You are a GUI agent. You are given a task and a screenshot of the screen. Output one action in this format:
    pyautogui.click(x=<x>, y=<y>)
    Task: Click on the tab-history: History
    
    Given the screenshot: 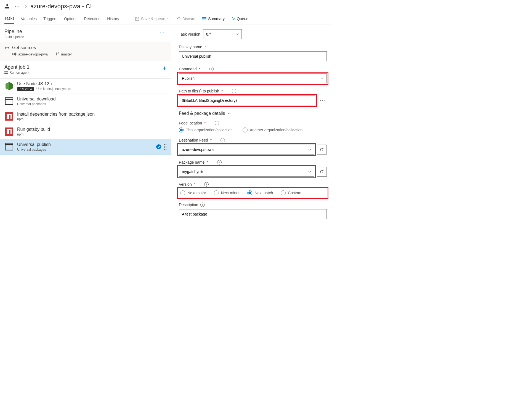 What is the action you would take?
    pyautogui.click(x=113, y=19)
    